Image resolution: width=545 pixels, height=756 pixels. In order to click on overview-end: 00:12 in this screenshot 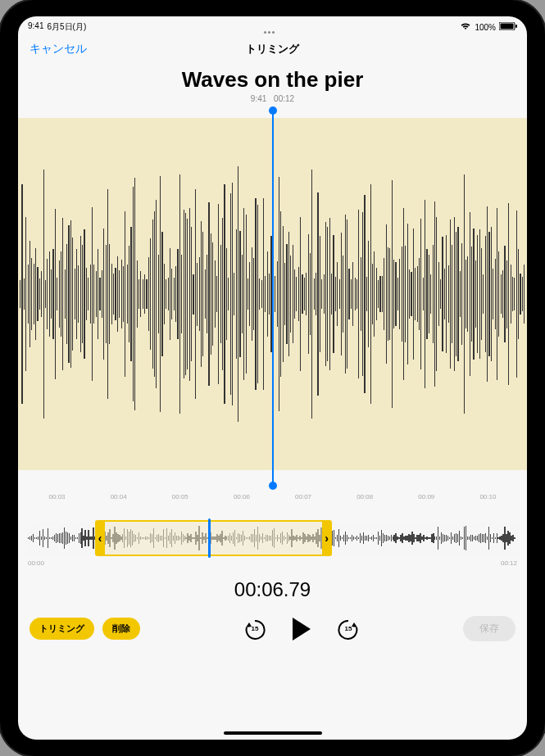, I will do `click(509, 564)`.